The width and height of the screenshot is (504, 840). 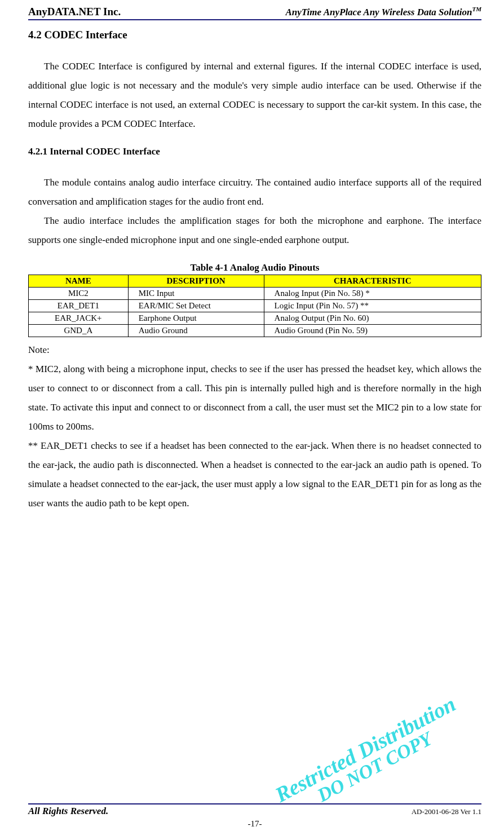 I want to click on cell-name: EAR_DET1, so click(x=79, y=306).